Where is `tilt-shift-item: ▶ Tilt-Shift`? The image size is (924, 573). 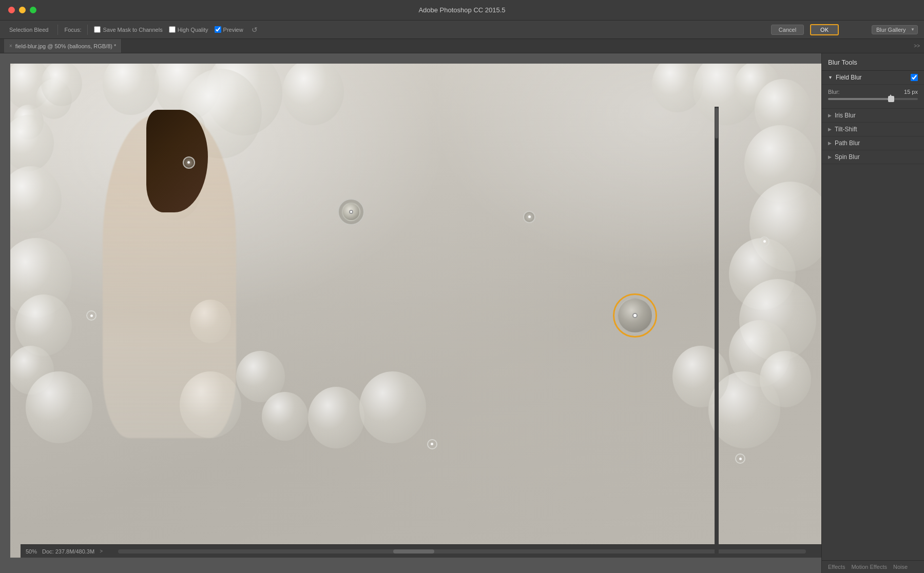
tilt-shift-item: ▶ Tilt-Shift is located at coordinates (873, 129).